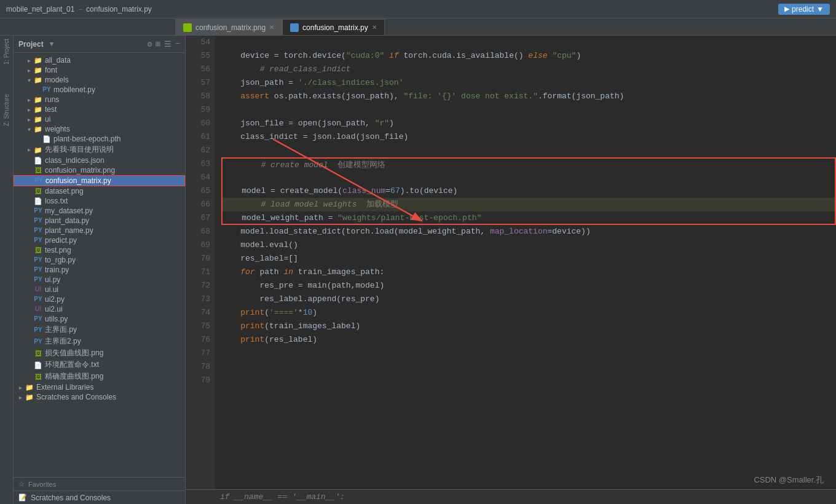 This screenshot has height=504, width=836. Describe the element at coordinates (100, 309) in the screenshot. I see `tree-item-ui2_ui: UIui2.ui` at that location.